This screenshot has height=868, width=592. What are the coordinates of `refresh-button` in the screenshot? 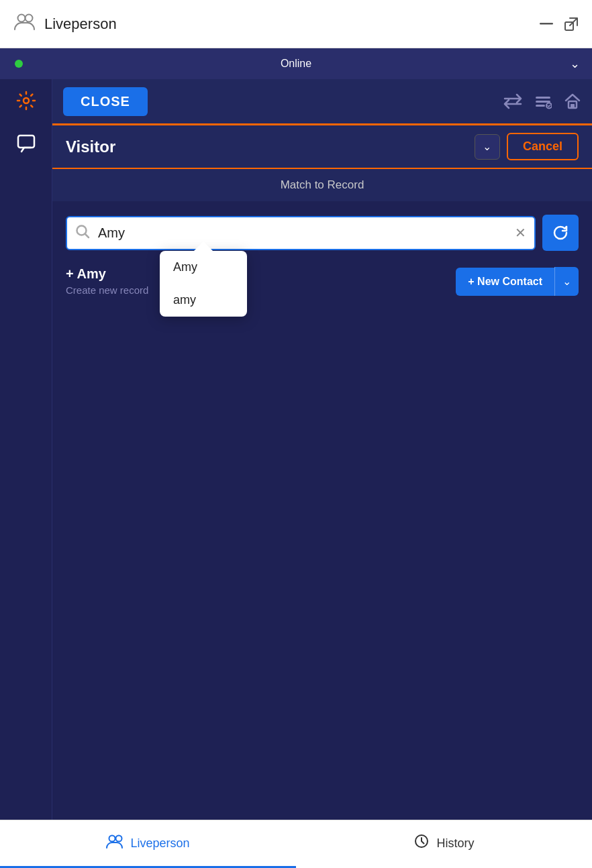 It's located at (560, 233).